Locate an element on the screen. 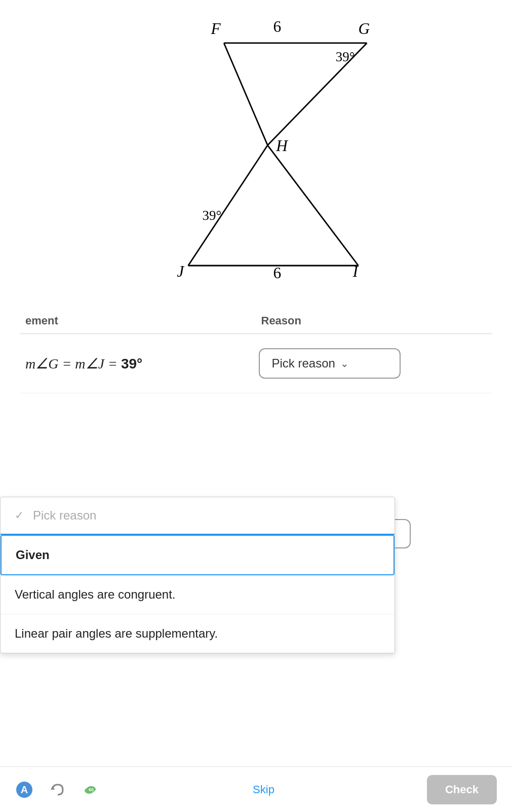 The image size is (512, 812). pick-reason-button: Pick reason ⌄ is located at coordinates (330, 363).